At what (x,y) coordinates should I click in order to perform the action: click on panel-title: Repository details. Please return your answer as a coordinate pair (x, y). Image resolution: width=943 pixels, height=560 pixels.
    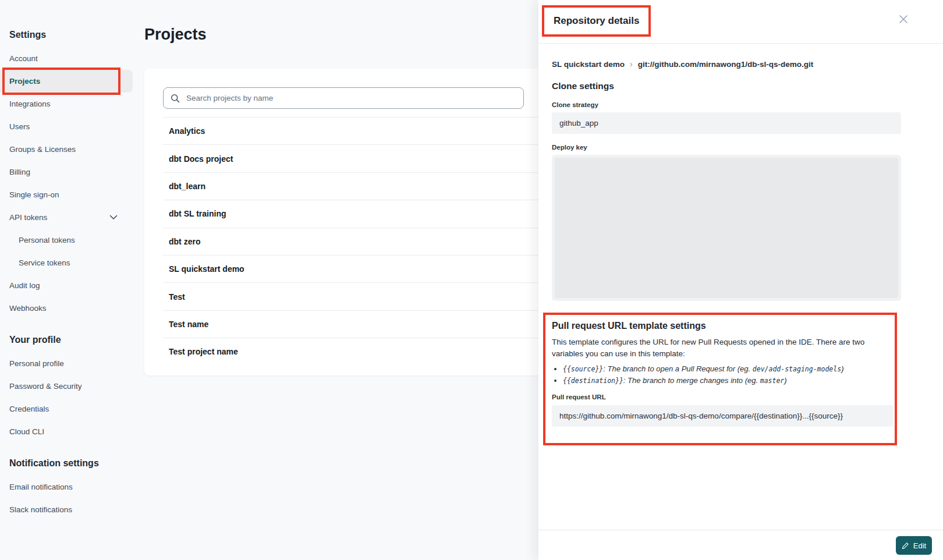
    Looking at the image, I should click on (596, 21).